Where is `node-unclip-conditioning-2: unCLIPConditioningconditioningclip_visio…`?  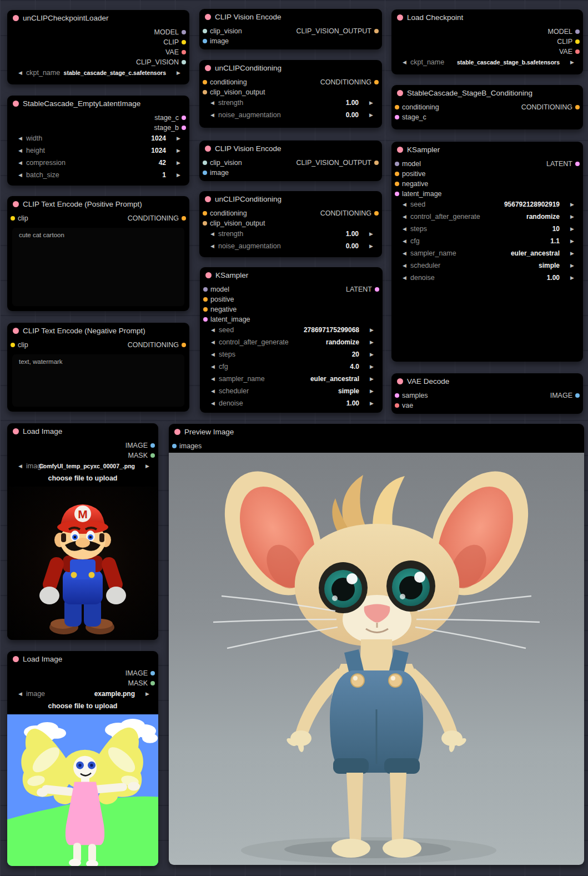 node-unclip-conditioning-2: unCLIPConditioningconditioningclip_visio… is located at coordinates (291, 224).